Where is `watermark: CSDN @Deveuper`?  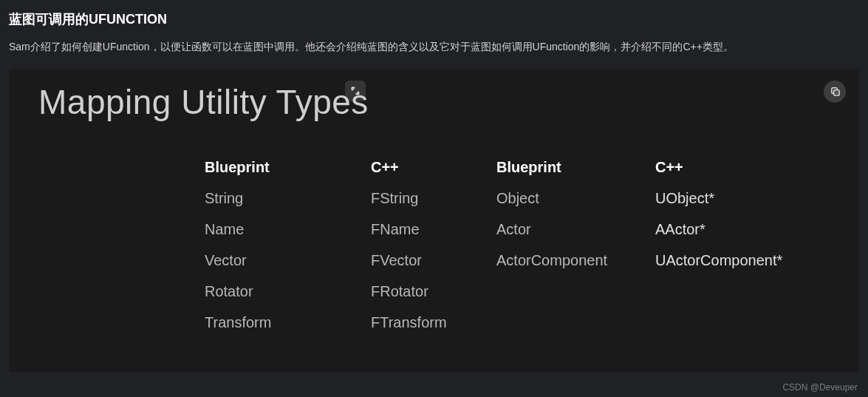
watermark: CSDN @Deveuper is located at coordinates (820, 387).